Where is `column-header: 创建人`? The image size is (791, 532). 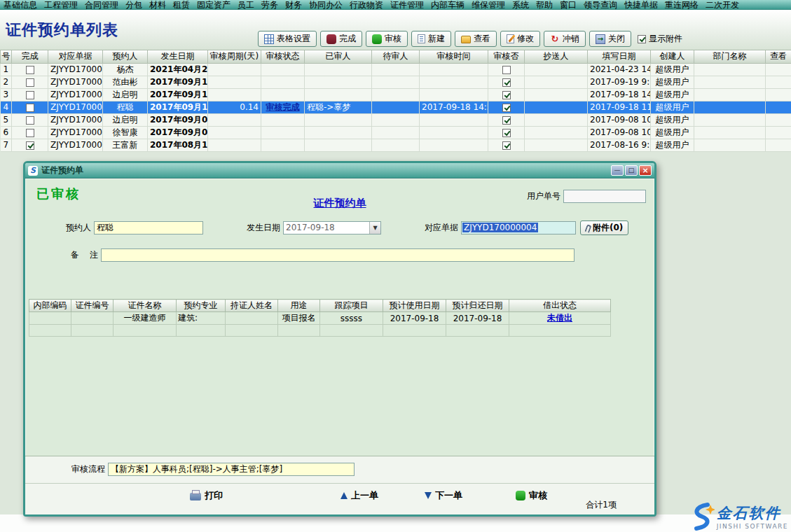 column-header: 创建人 is located at coordinates (673, 57).